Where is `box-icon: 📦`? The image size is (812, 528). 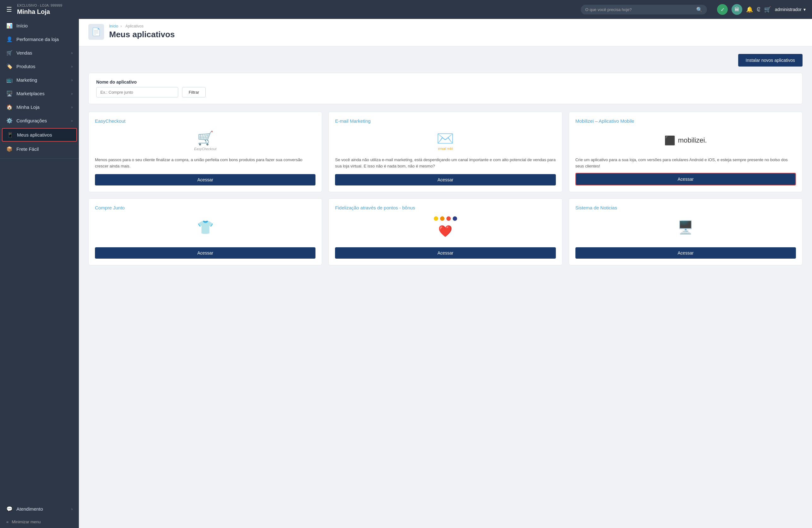
box-icon: 📦 is located at coordinates (10, 149).